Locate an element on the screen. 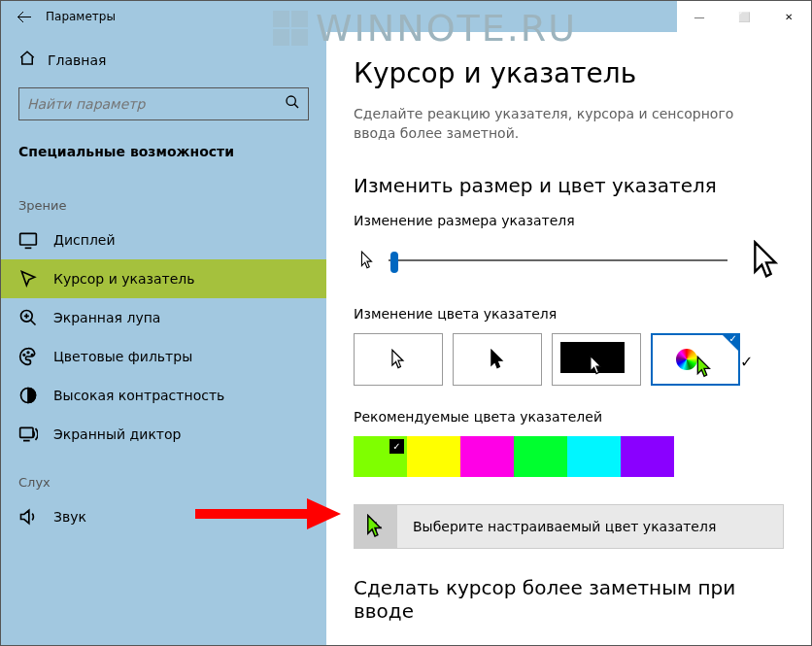  cursor-icon is located at coordinates (28, 279).